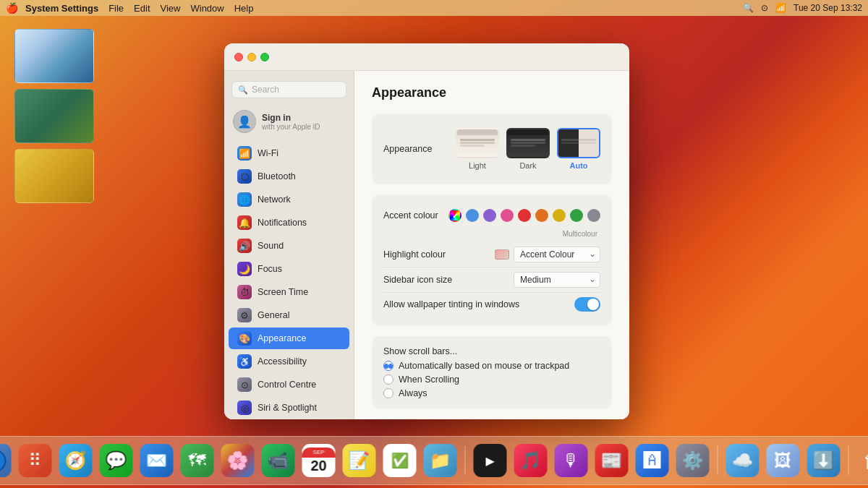 This screenshot has width=868, height=488. I want to click on scroll-scrolling-option: When Scrolling, so click(492, 380).